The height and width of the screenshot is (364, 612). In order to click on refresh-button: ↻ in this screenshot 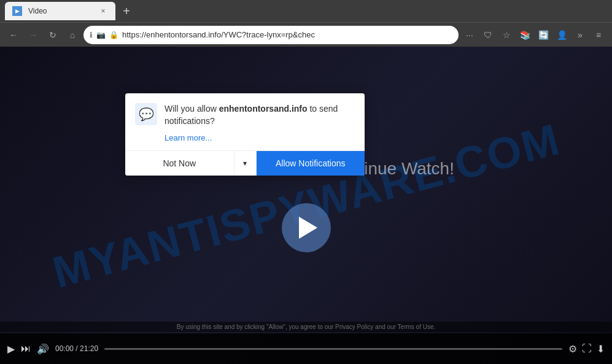, I will do `click(53, 35)`.